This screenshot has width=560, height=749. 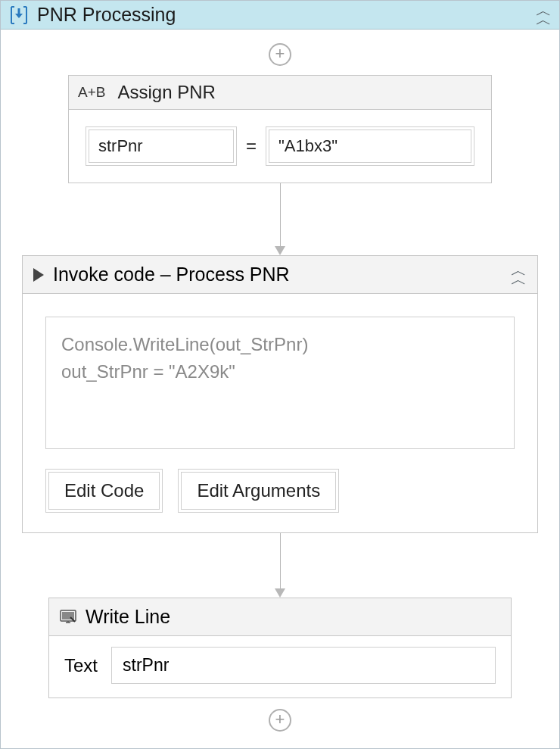 What do you see at coordinates (370, 146) in the screenshot?
I see `assign-value-input` at bounding box center [370, 146].